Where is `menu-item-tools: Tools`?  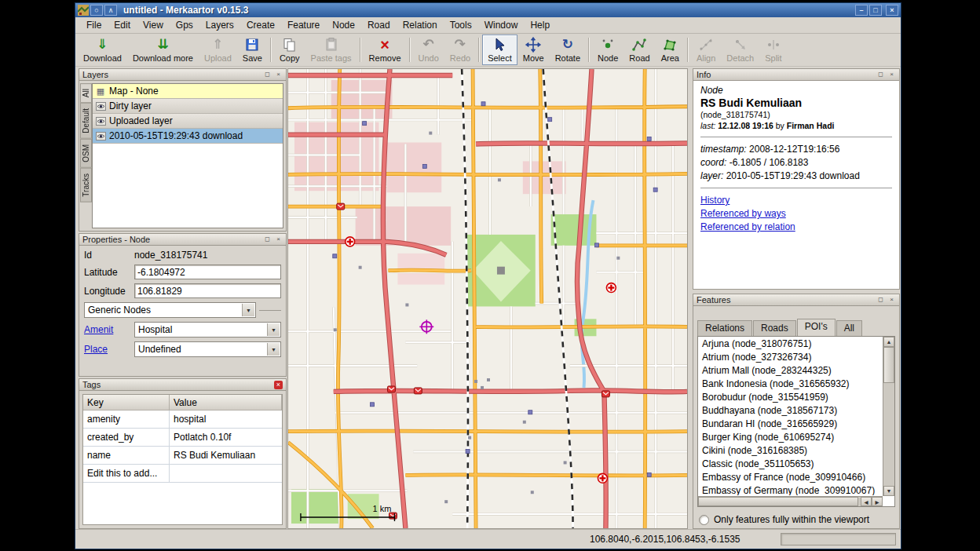
menu-item-tools: Tools is located at coordinates (461, 25).